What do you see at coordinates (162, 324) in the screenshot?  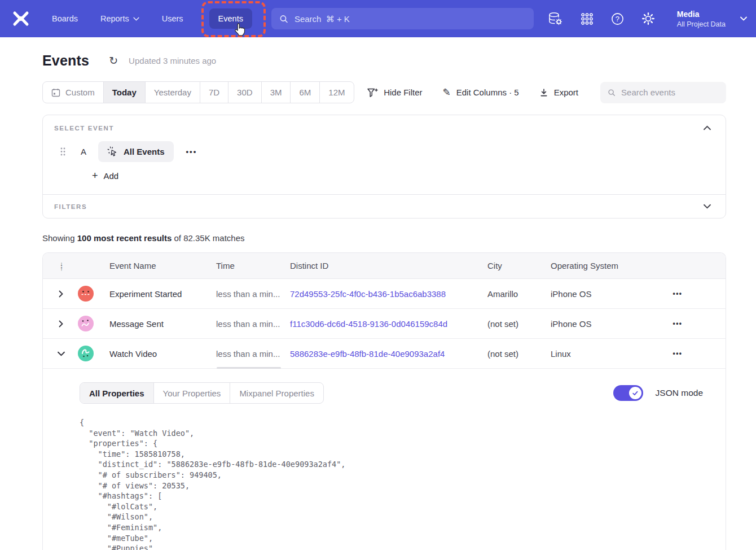 I see `cell-event-name: Message Sent` at bounding box center [162, 324].